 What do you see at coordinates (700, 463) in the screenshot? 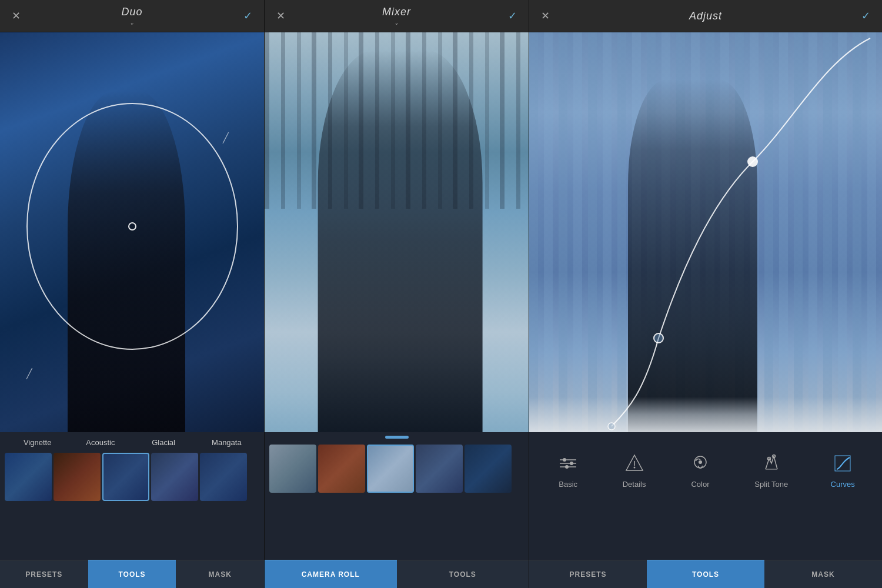
I see `color-icon` at bounding box center [700, 463].